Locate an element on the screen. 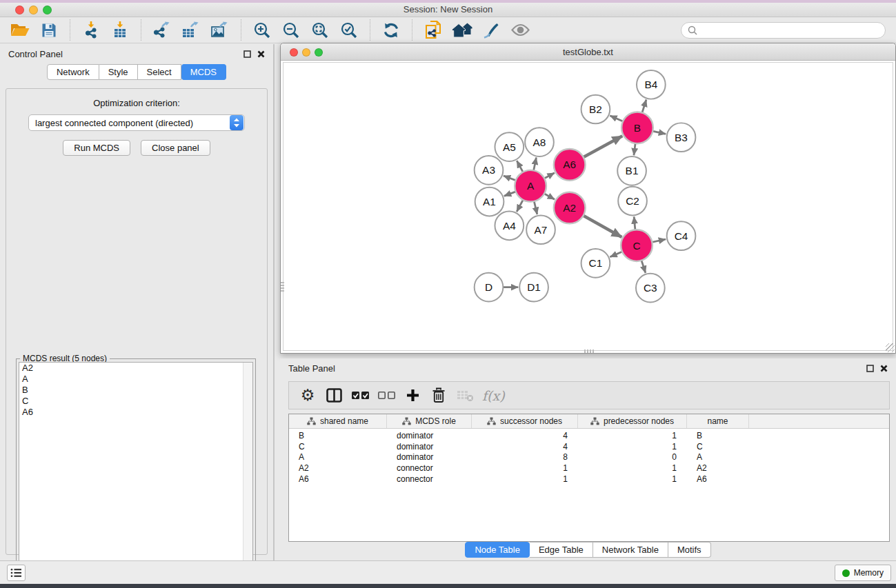  table-cell: A2 is located at coordinates (718, 468).